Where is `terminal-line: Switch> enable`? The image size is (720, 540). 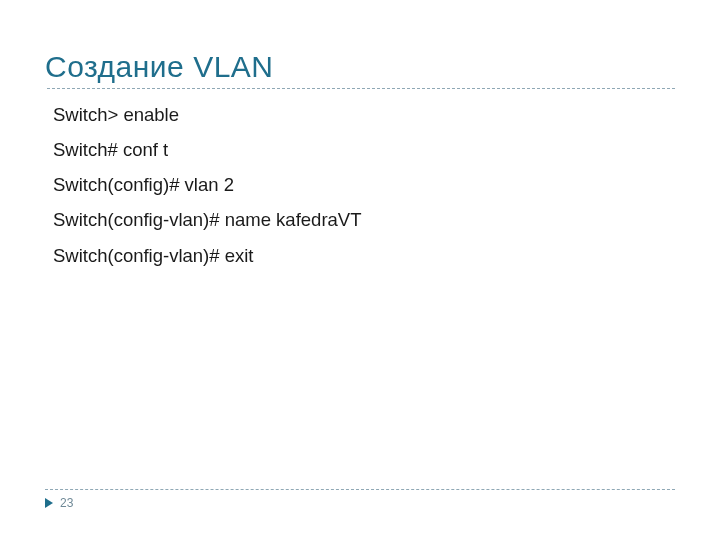
terminal-line: Switch> enable is located at coordinates (364, 114).